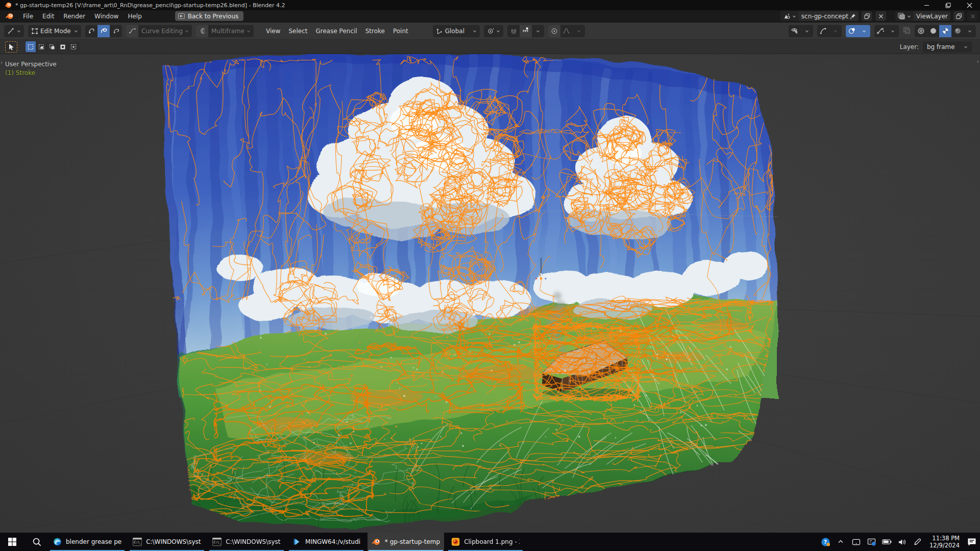 The width and height of the screenshot is (980, 551). I want to click on snap-settings-dropdown, so click(538, 31).